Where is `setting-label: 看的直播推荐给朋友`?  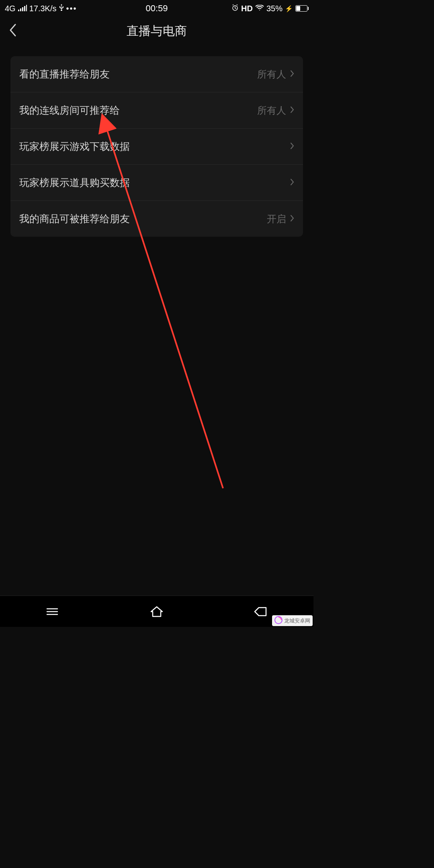 setting-label: 看的直播推荐给朋友 is located at coordinates (64, 74).